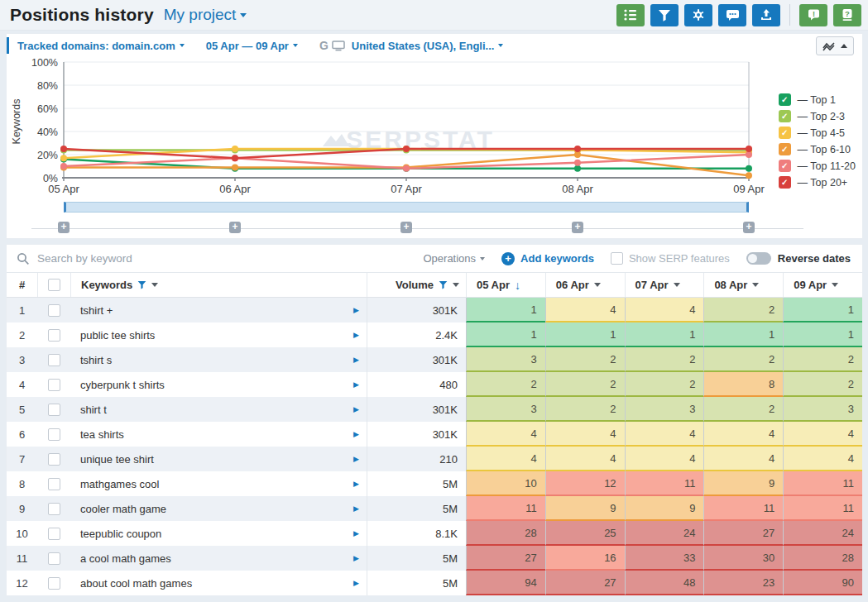 The width and height of the screenshot is (868, 602). Describe the element at coordinates (664, 284) in the screenshot. I see `column-header-date: 07 Apr` at that location.